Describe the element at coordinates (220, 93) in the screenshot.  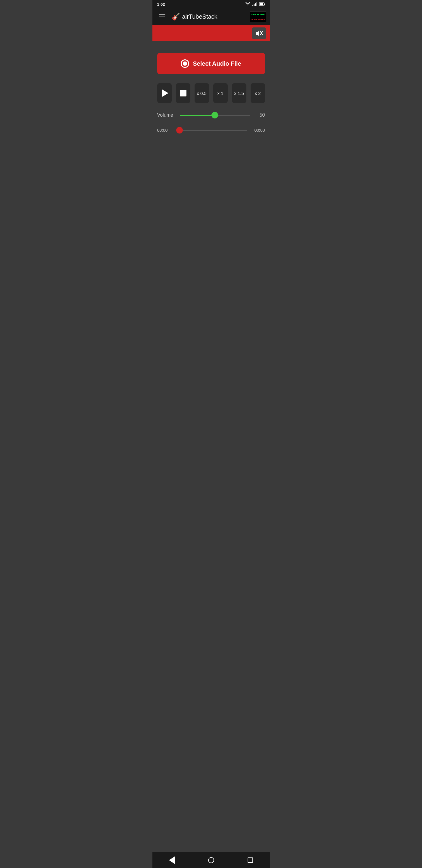
I see `speed-1-button: x 1` at that location.